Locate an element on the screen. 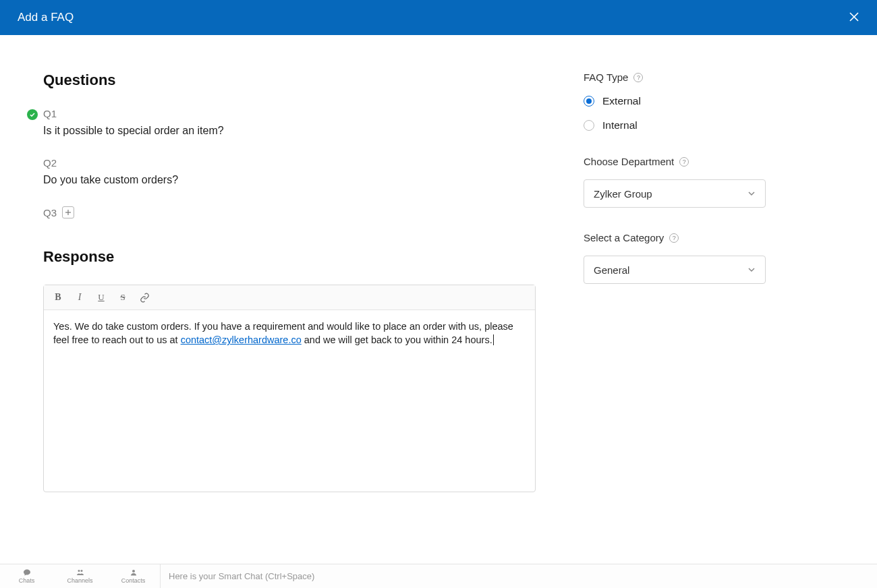 The height and width of the screenshot is (588, 877). underline-button: U is located at coordinates (101, 297).